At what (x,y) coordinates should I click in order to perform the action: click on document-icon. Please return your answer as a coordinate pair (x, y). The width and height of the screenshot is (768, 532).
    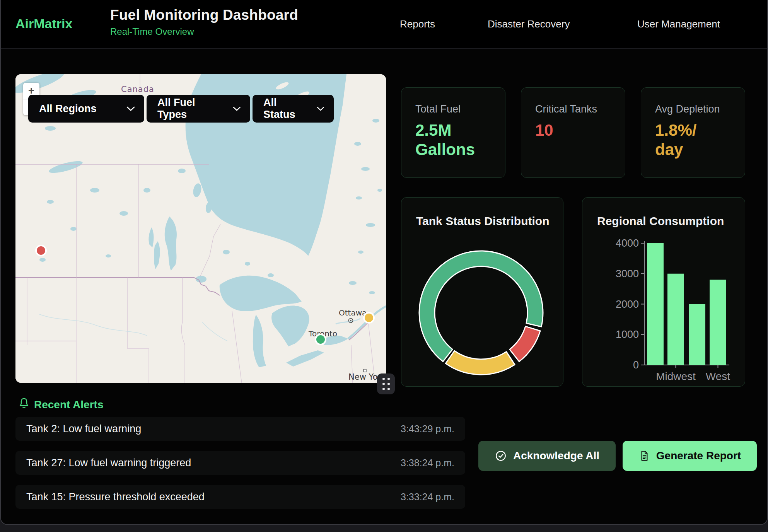
    Looking at the image, I should click on (644, 456).